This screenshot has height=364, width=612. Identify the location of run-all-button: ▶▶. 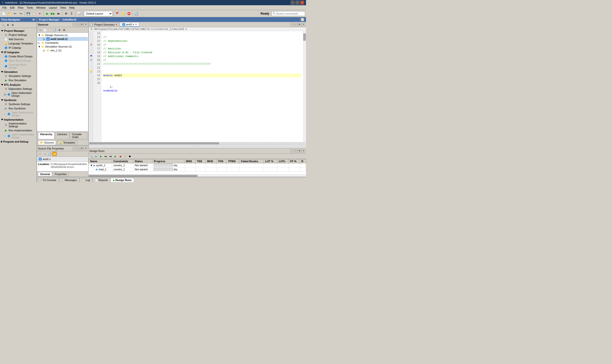
(53, 14).